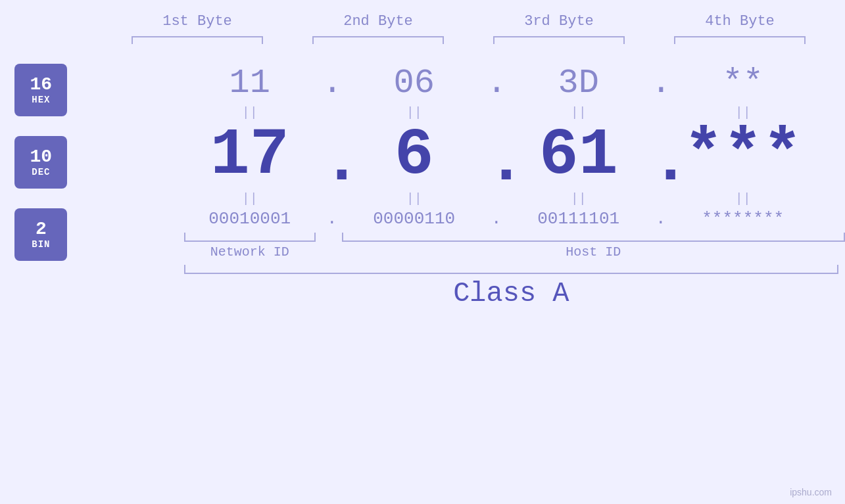  Describe the element at coordinates (41, 90) in the screenshot. I see `hex-badge: 16 HEX` at that location.